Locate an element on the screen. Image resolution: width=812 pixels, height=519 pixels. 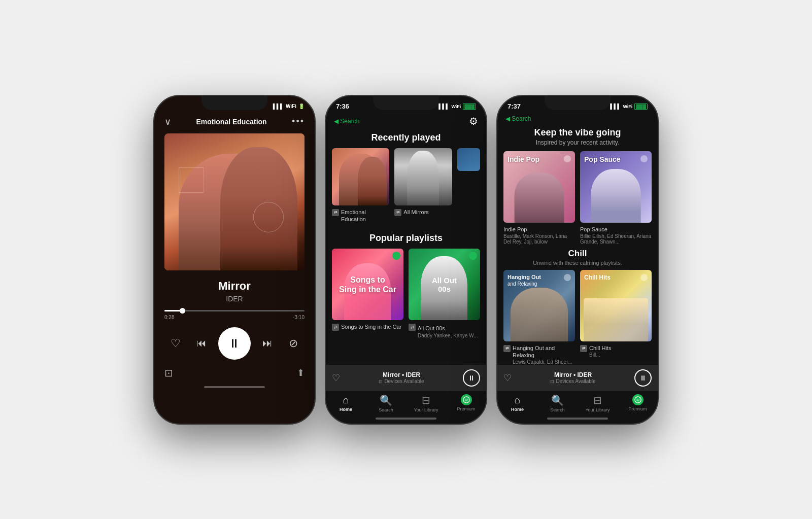
indiepop-bg: Indie Pop is located at coordinates (539, 187).